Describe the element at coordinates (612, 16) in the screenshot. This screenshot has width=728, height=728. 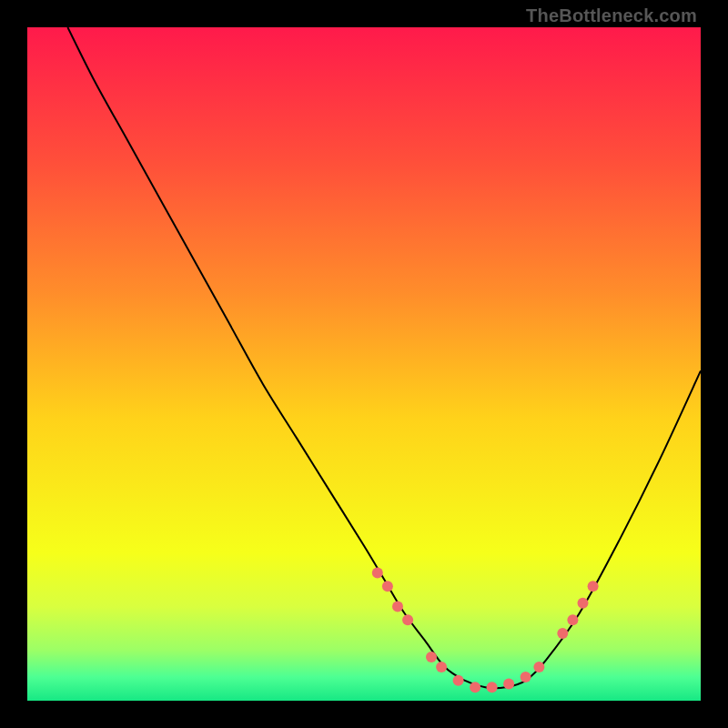
I see `watermark-text: TheBottleneck.com` at that location.